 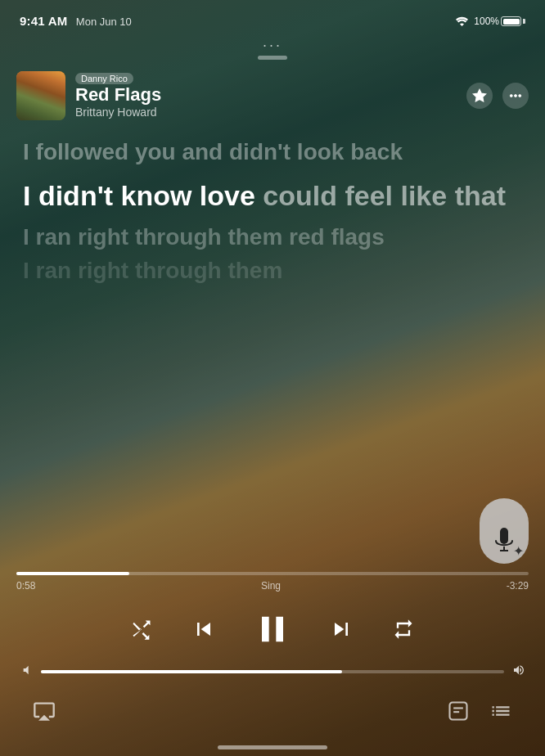 I want to click on header-actions, so click(x=498, y=96).